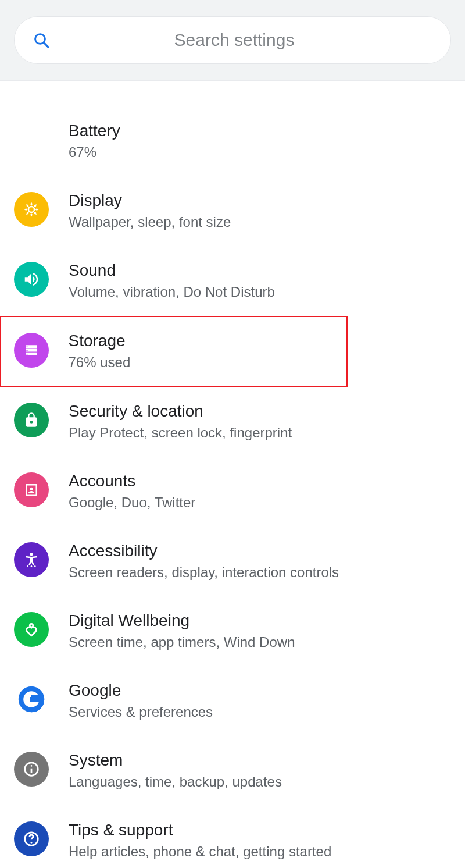 The width and height of the screenshot is (465, 868). Describe the element at coordinates (94, 141) in the screenshot. I see `text-col: Battery 67%` at that location.